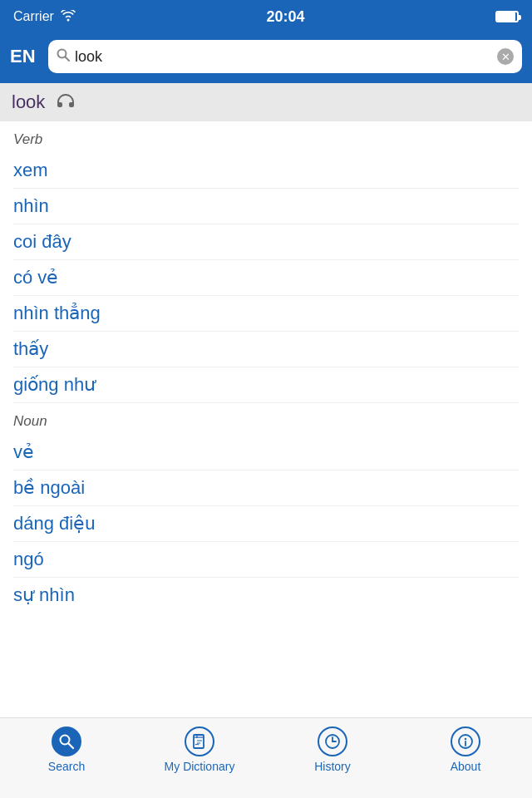 The height and width of the screenshot is (798, 532). I want to click on audio-icon, so click(66, 103).